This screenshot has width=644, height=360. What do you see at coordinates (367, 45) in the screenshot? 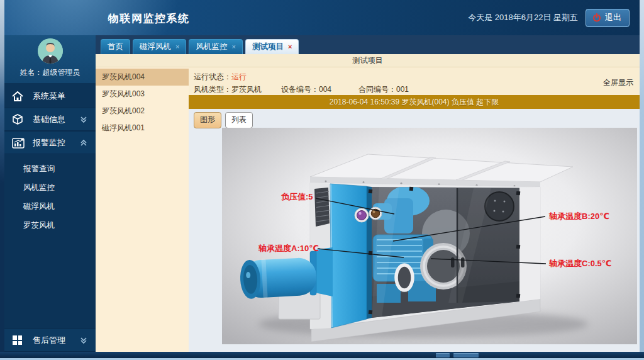
I see `tab-bar: 首页 磁浮风机 × 风机监控 × 测试项目 ×` at bounding box center [367, 45].